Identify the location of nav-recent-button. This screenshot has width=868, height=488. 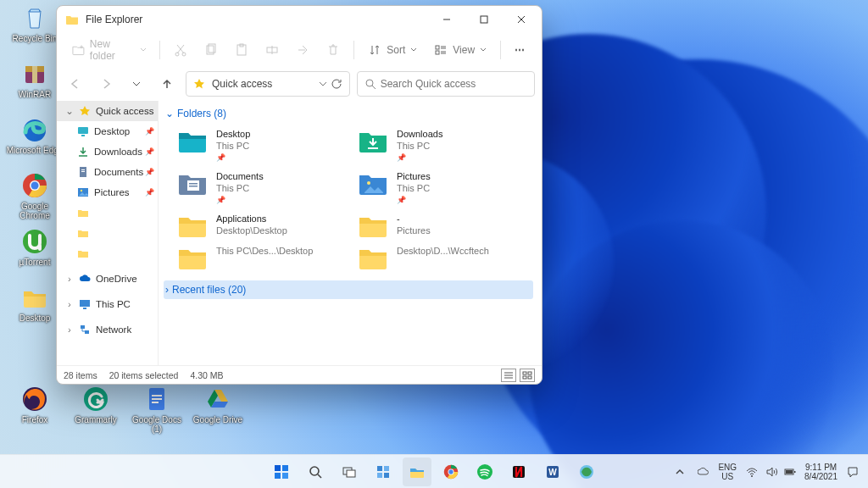
(136, 84).